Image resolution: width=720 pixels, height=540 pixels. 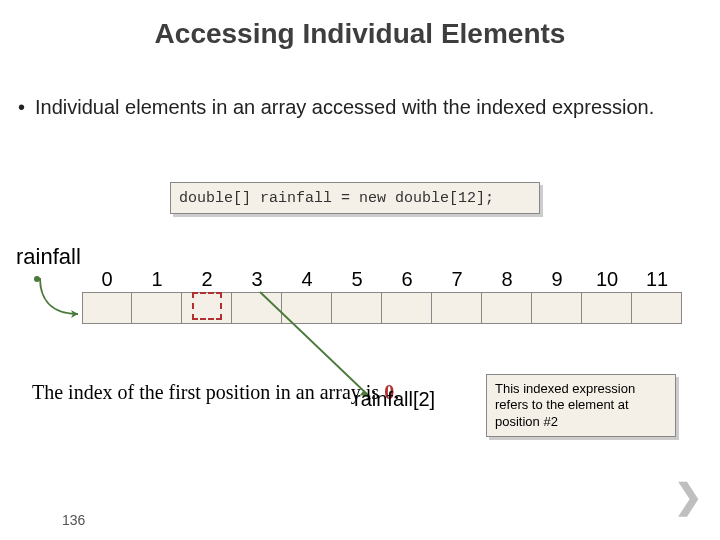 What do you see at coordinates (307, 280) in the screenshot?
I see `array-index: 4` at bounding box center [307, 280].